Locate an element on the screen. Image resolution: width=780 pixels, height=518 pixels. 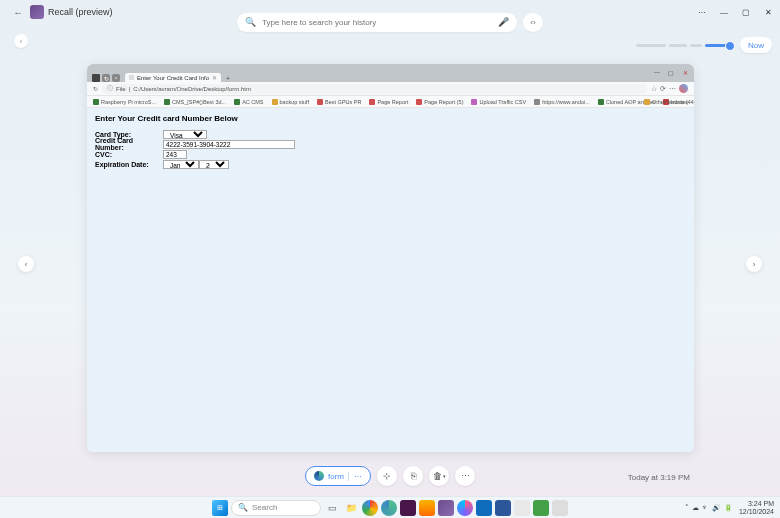
next-snapshot-button: › is located at coordinates (754, 264).